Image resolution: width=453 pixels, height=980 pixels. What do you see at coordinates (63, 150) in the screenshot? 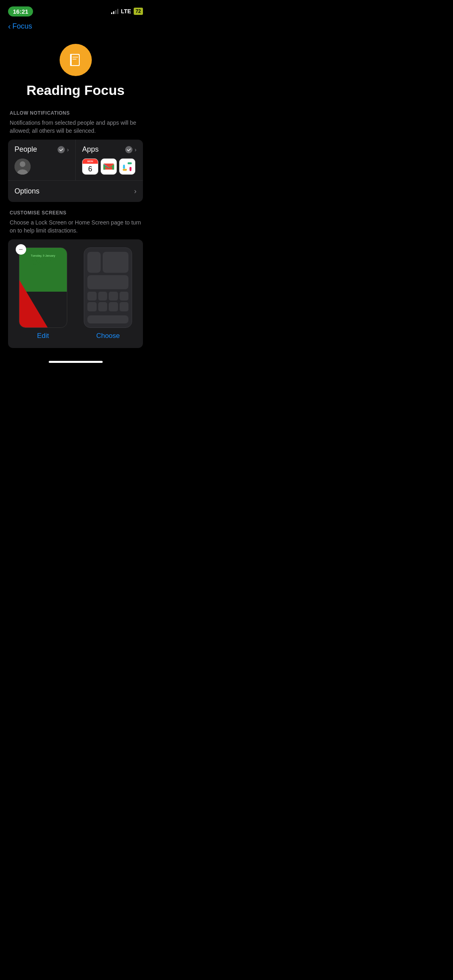
I see `people-cell-icons: ›` at bounding box center [63, 150].